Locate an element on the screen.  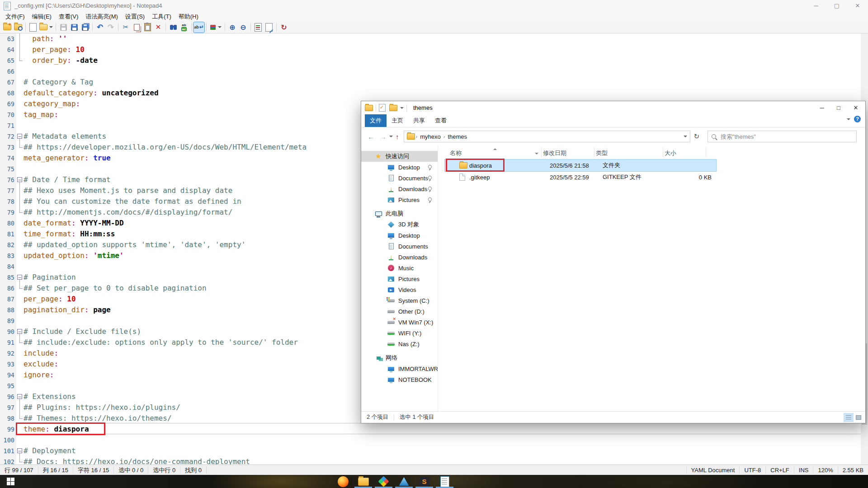
toolbar-redo-button: ↷ is located at coordinates (111, 27).